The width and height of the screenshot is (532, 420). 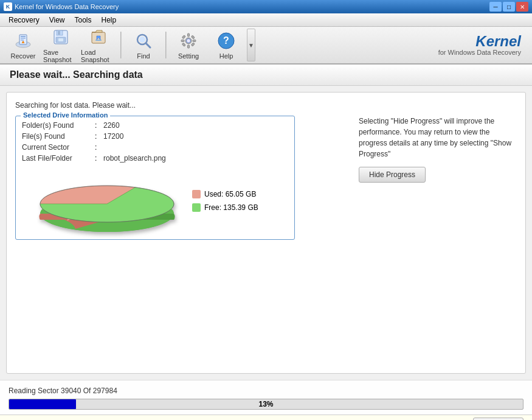 What do you see at coordinates (226, 45) in the screenshot?
I see `help-button: ? Help` at bounding box center [226, 45].